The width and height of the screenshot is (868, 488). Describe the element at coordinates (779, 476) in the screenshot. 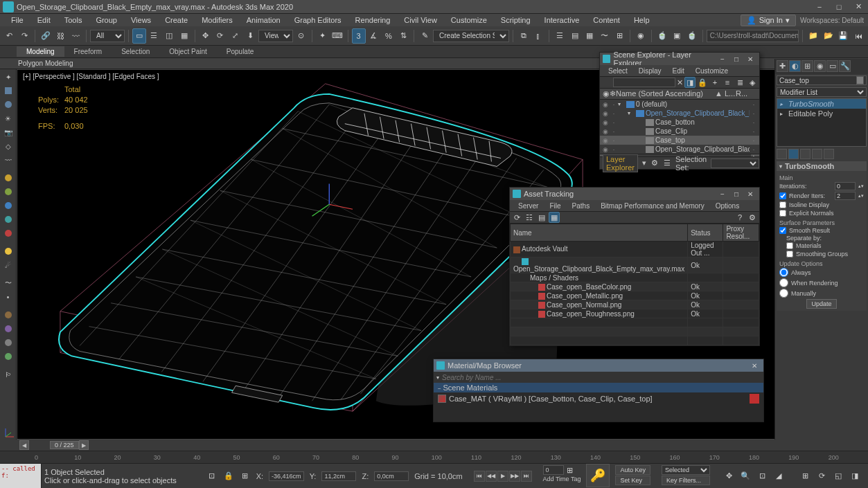

I see `nav-fov-button: ◢` at that location.